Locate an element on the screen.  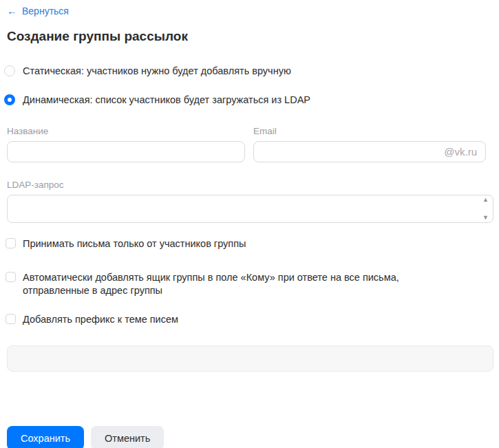
page-title: Создание группы рассылок is located at coordinates (251, 36).